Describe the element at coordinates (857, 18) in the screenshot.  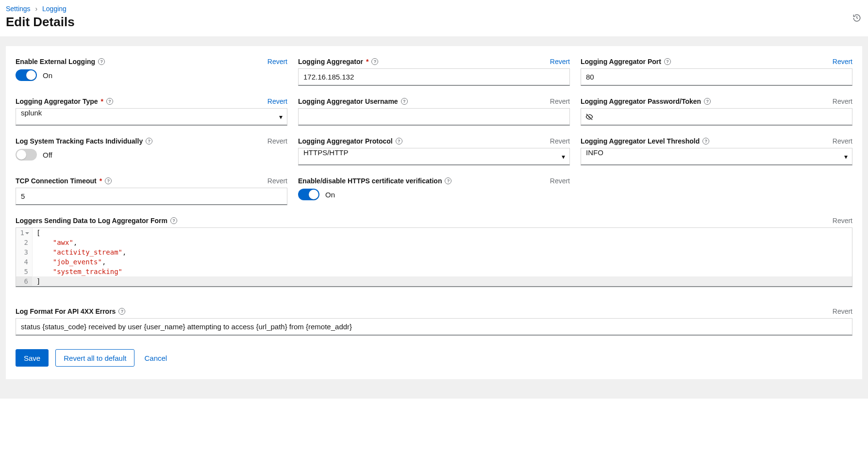
I see `history-icon` at that location.